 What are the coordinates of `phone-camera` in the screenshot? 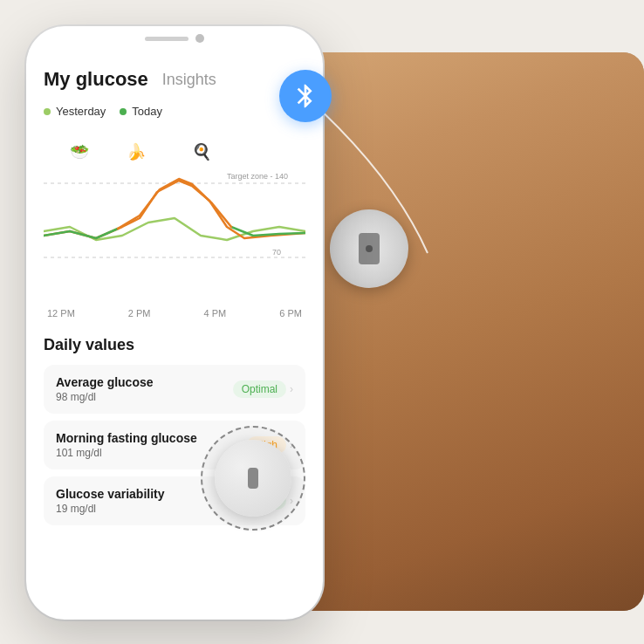 It's located at (200, 38).